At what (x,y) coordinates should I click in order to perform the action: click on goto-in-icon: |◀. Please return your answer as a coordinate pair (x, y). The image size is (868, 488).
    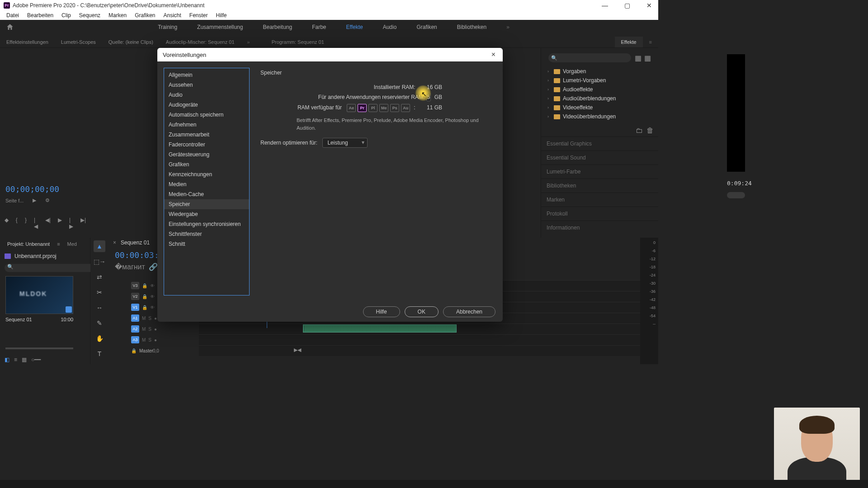
    Looking at the image, I should click on (36, 223).